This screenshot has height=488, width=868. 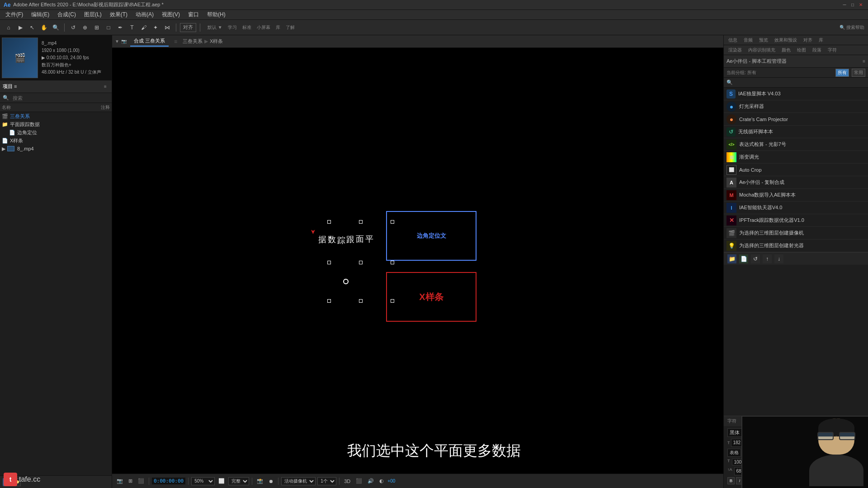 I want to click on tab-preview: 预览, so click(x=764, y=40).